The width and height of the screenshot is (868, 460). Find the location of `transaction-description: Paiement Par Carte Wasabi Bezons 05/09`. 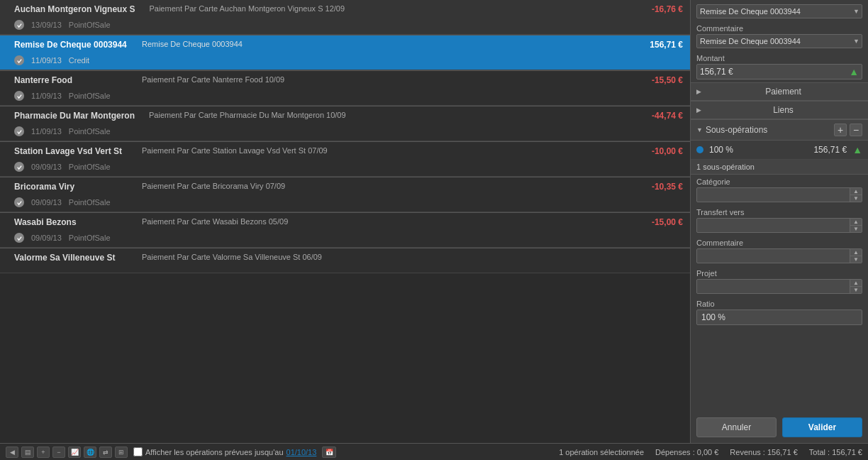

transaction-description: Paiement Par Carte Wasabi Bezons 05/09 is located at coordinates (397, 221).